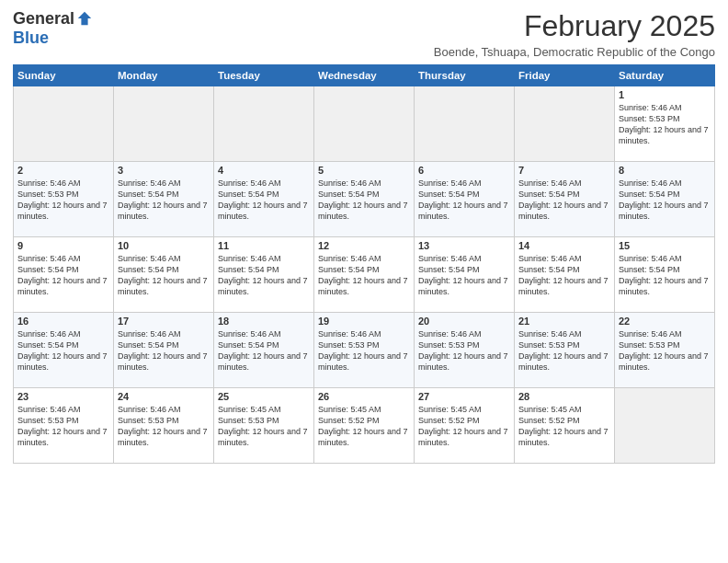 Image resolution: width=728 pixels, height=563 pixels. What do you see at coordinates (31, 39) in the screenshot?
I see `logo-blue-text: Blue` at bounding box center [31, 39].